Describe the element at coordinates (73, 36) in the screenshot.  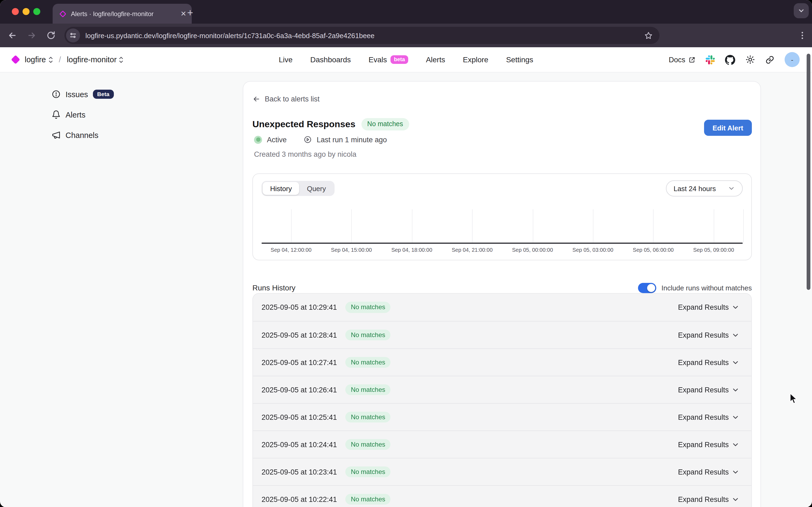
I see `site-settings-icon` at that location.